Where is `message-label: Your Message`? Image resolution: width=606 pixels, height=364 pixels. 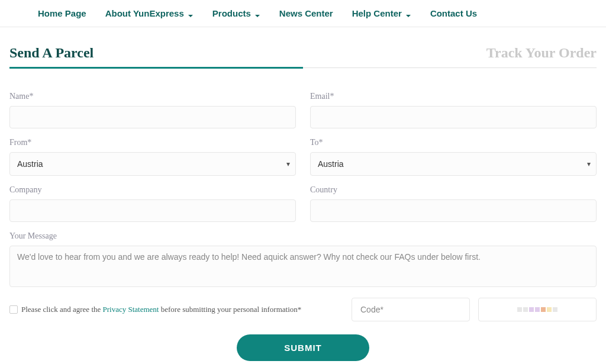
message-label: Your Message is located at coordinates (303, 236).